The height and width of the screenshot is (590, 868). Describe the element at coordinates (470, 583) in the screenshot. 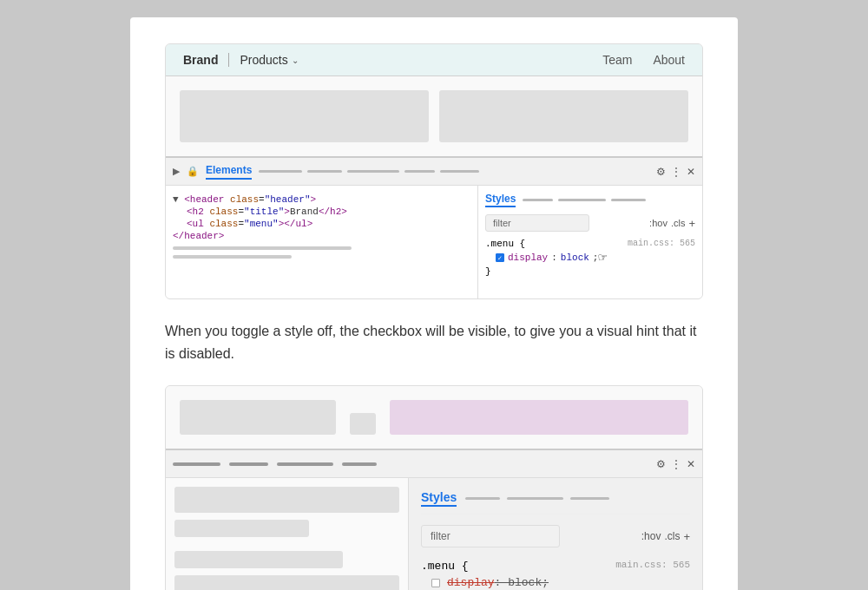

I see `css-property-name-2: display` at that location.